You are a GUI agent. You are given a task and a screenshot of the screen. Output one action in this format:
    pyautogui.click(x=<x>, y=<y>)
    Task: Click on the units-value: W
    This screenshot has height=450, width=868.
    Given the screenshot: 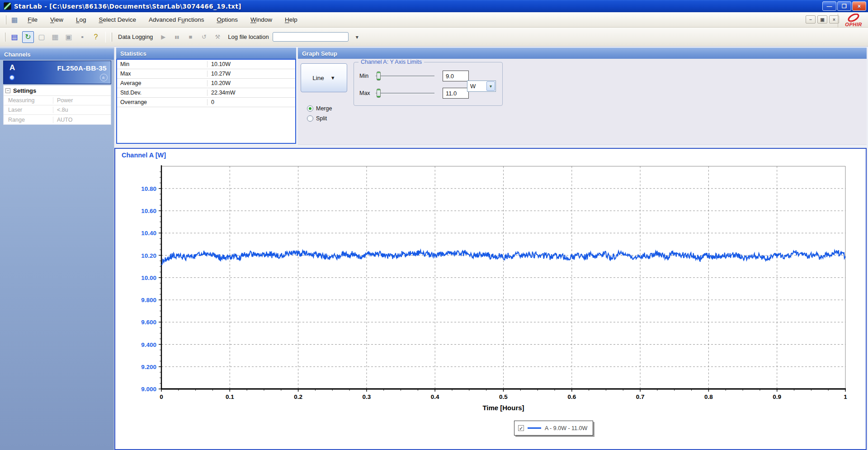 What is the action you would take?
    pyautogui.click(x=477, y=86)
    